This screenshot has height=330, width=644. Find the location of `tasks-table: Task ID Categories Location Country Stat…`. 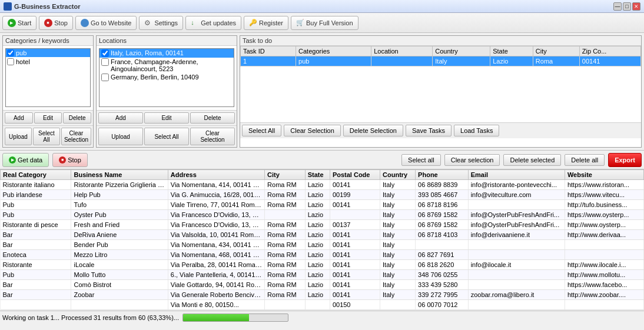

tasks-table: Task ID Categories Location Country Stat… is located at coordinates (440, 56).